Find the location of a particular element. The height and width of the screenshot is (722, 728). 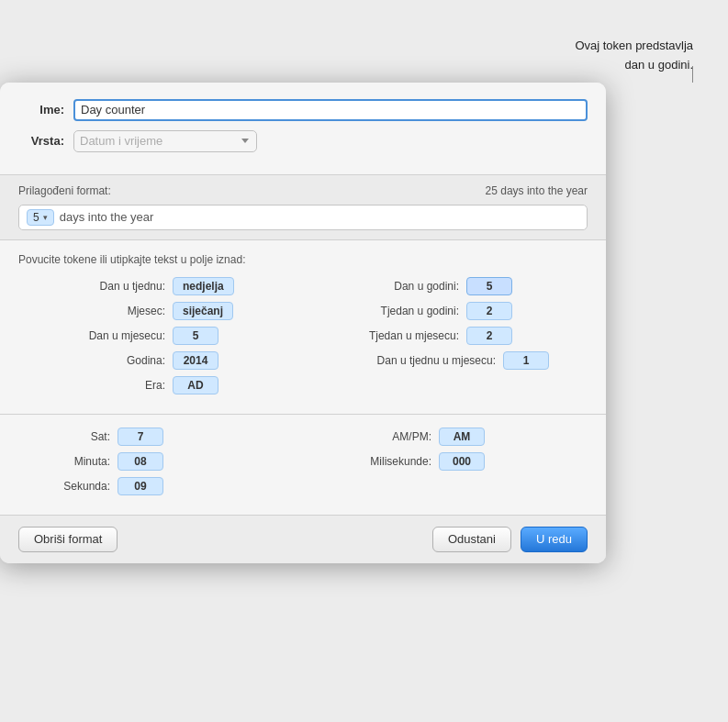

time-label: AM/PM: is located at coordinates (372, 437).